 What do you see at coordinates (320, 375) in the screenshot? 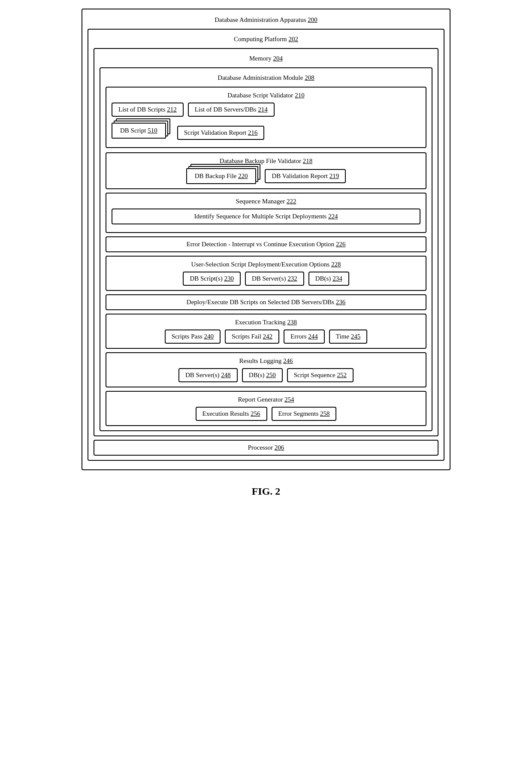
I see `script-sequence-box: Script Sequence 252` at bounding box center [320, 375].